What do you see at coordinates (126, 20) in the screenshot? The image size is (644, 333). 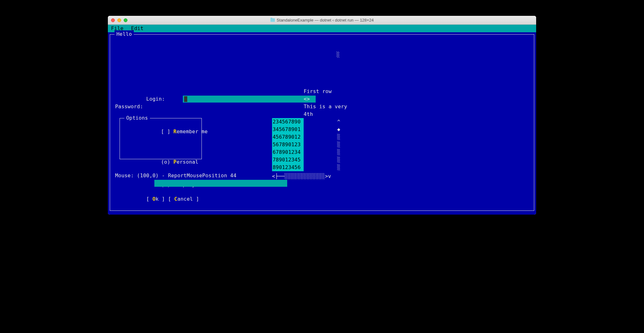 I see `zoom-icon` at bounding box center [126, 20].